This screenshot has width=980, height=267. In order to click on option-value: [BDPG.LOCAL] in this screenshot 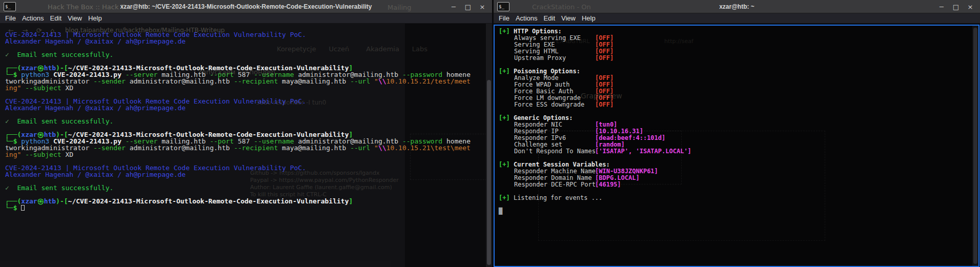, I will do `click(617, 178)`.